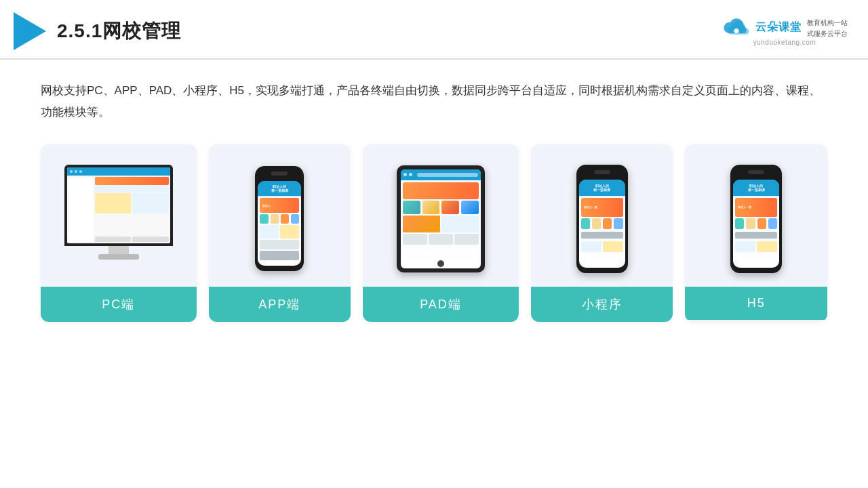 This screenshot has height=488, width=868. I want to click on phone-mockup-app: 职达人的第一堂刷课 职达人, so click(279, 218).